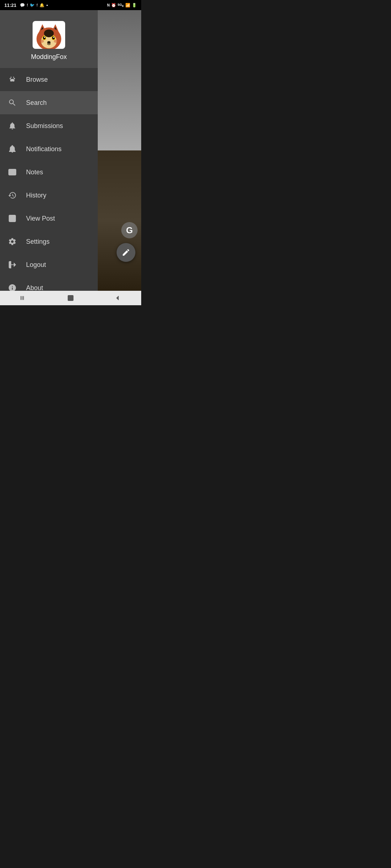 The height and width of the screenshot is (868, 391). Describe the element at coordinates (118, 298) in the screenshot. I see `back-button` at that location.